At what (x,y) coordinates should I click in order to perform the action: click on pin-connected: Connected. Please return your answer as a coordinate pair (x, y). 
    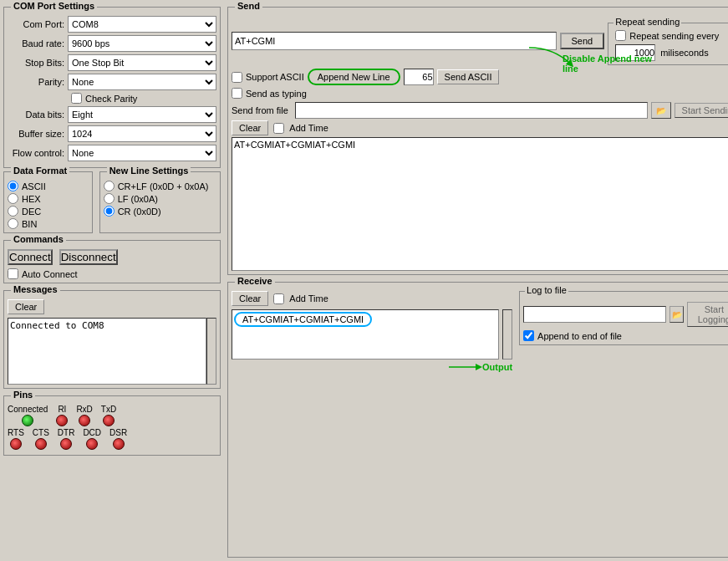
    Looking at the image, I should click on (28, 416).